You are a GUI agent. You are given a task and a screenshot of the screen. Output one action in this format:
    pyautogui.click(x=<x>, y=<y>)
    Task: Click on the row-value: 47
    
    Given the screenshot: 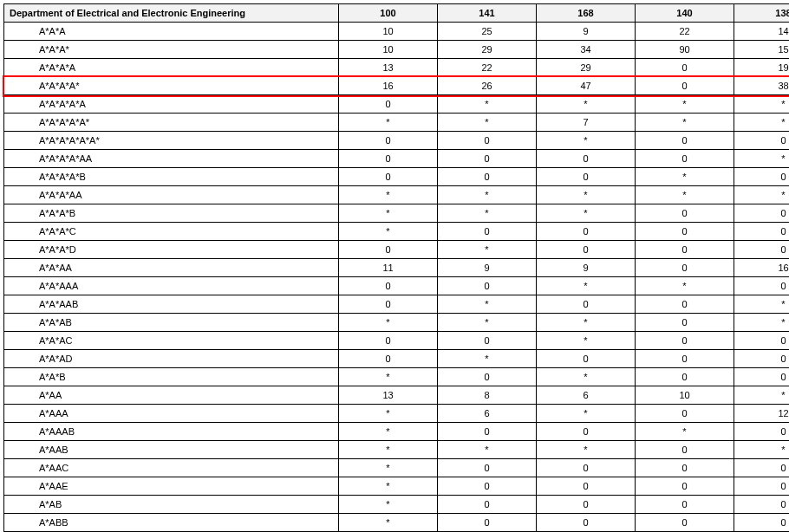 What is the action you would take?
    pyautogui.click(x=586, y=87)
    